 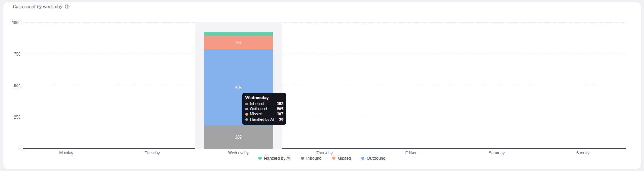 I want to click on tooltip-value: 182, so click(x=279, y=104).